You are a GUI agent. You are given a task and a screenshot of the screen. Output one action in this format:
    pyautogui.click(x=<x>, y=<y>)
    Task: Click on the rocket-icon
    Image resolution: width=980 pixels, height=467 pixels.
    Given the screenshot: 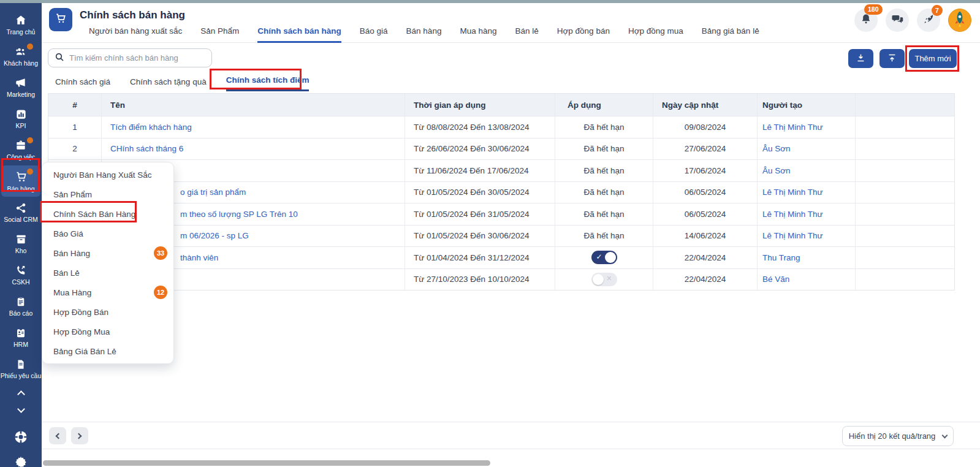 What is the action you would take?
    pyautogui.click(x=929, y=20)
    